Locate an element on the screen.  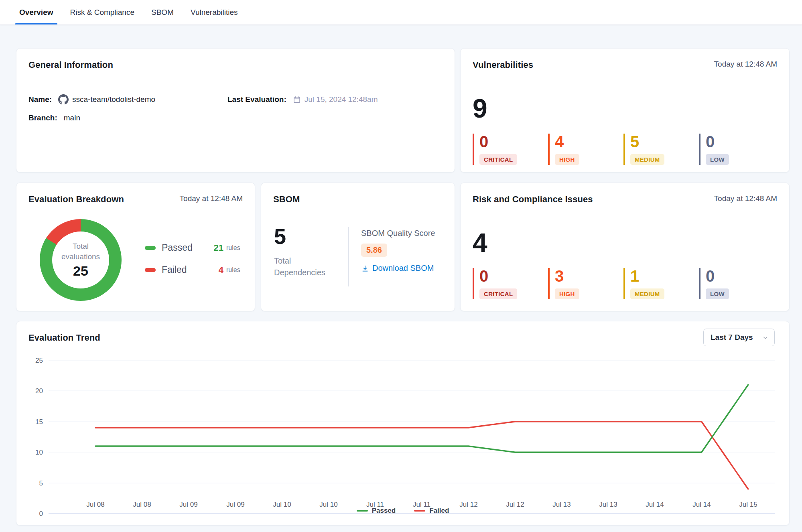
vertical-divider is located at coordinates (348, 257).